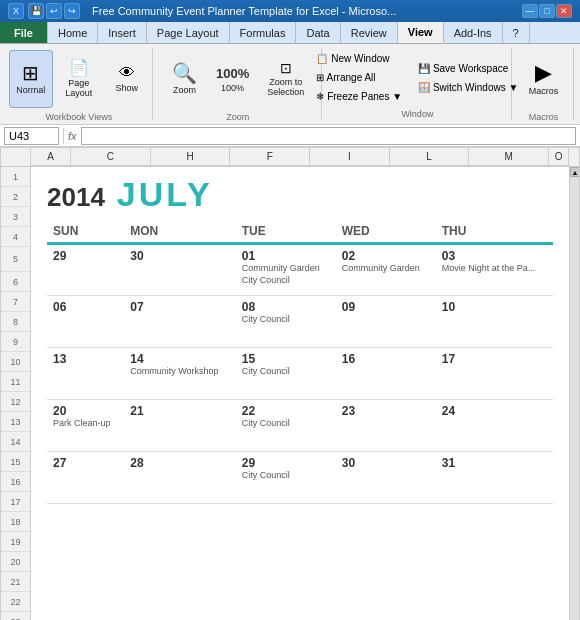  What do you see at coordinates (468, 68) in the screenshot?
I see `save-workspace-button: 💾 Save Workspace` at bounding box center [468, 68].